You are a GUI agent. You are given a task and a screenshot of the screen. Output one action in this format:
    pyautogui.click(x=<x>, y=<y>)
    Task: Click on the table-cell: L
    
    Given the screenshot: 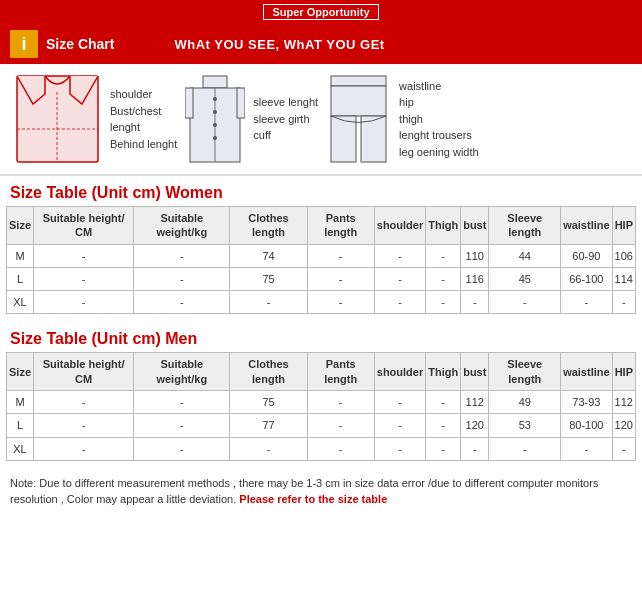 What is the action you would take?
    pyautogui.click(x=20, y=426)
    